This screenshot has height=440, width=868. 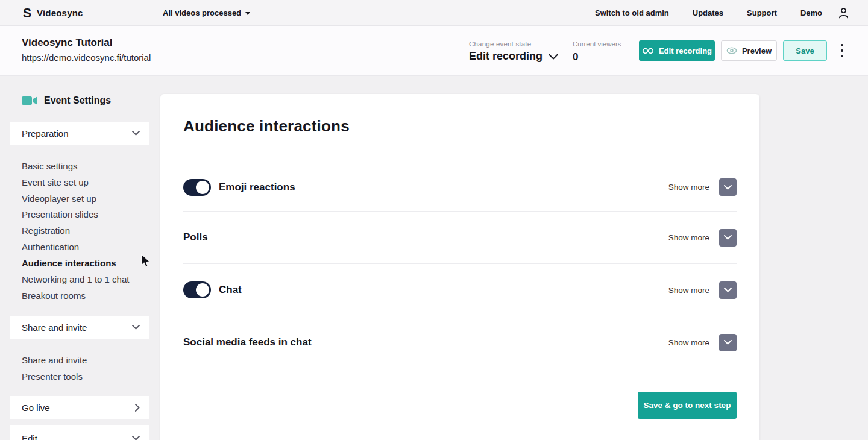 I want to click on accordion-edit-label: Edit, so click(x=30, y=436).